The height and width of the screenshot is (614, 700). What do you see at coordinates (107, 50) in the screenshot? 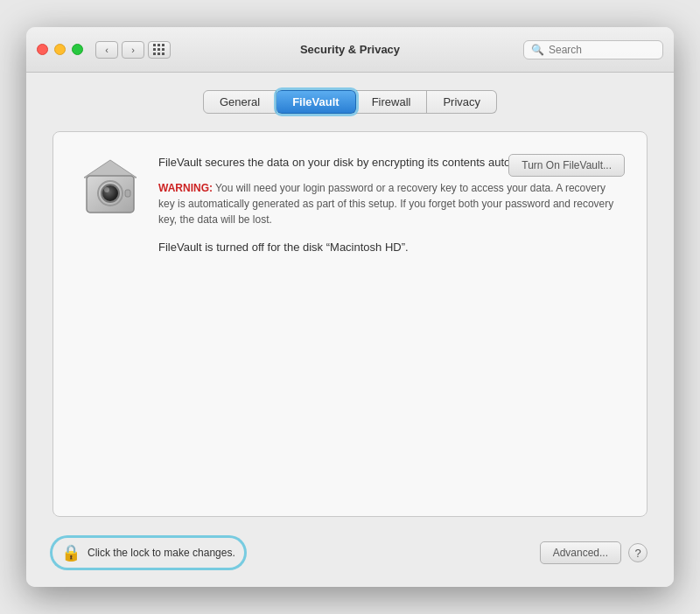
I see `back-icon: ‹` at bounding box center [107, 50].